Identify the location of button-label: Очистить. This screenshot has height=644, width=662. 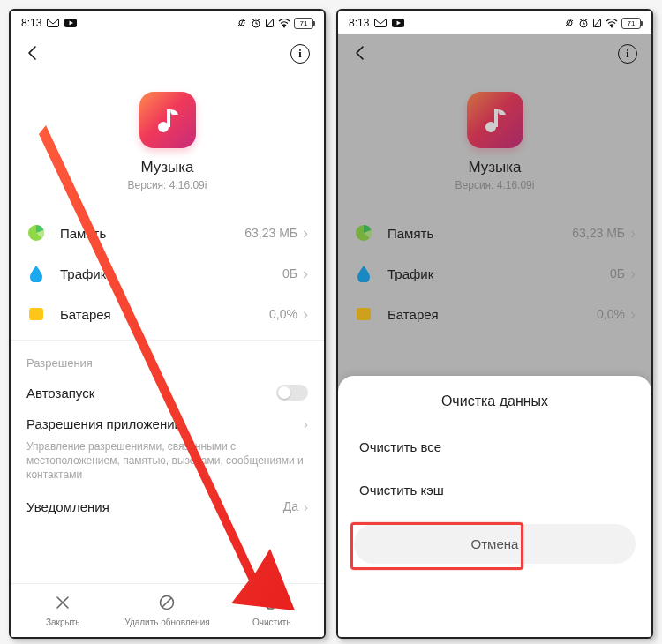
(272, 623).